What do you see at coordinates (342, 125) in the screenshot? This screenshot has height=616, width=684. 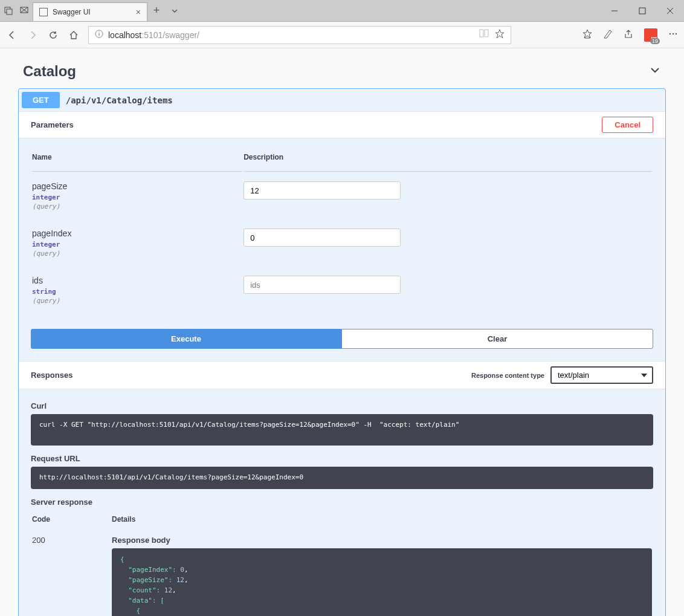 I see `parameters-bar: Parameters Cancel` at bounding box center [342, 125].